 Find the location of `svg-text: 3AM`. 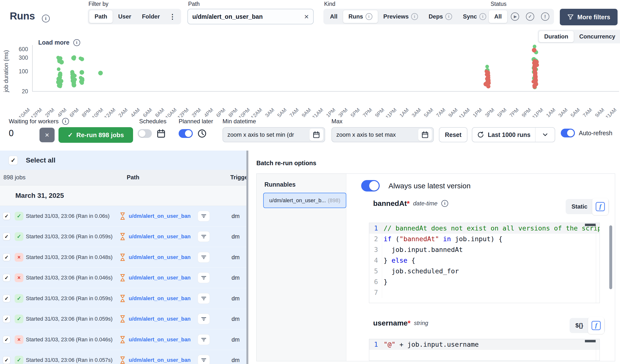

svg-text: 3AM is located at coordinates (270, 112).